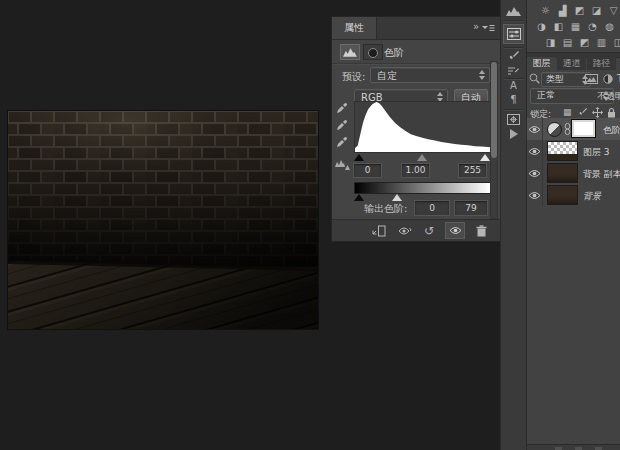 The height and width of the screenshot is (450, 620). What do you see at coordinates (342, 109) in the screenshot?
I see `black-point-eyedropper-icon` at bounding box center [342, 109].